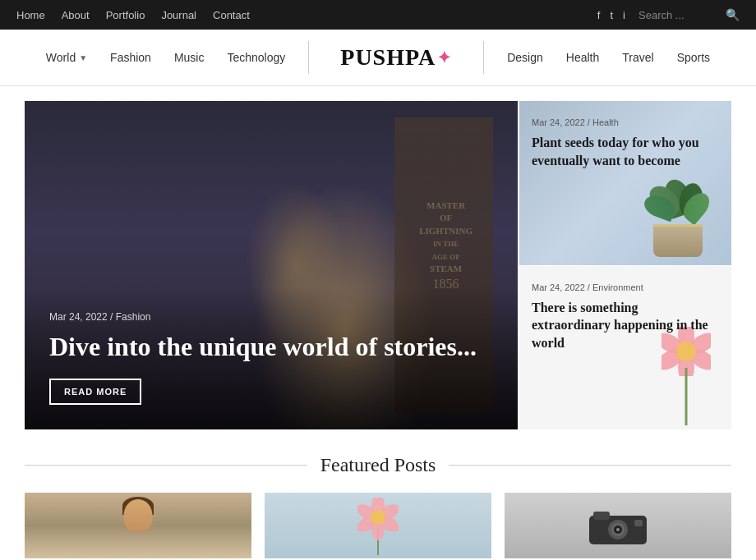 The width and height of the screenshot is (756, 560). What do you see at coordinates (678, 220) in the screenshot?
I see `succulent-illustration` at bounding box center [678, 220].